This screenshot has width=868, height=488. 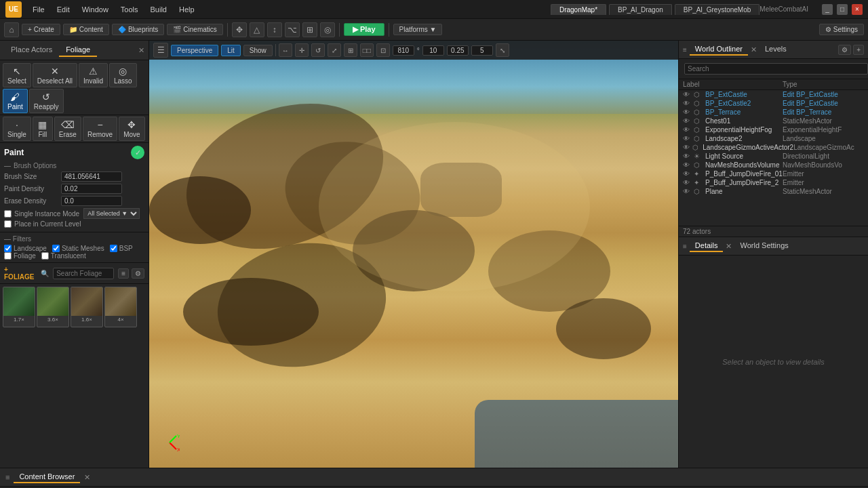 What do you see at coordinates (86, 30) in the screenshot?
I see `content-button: 📁 Content` at bounding box center [86, 30].